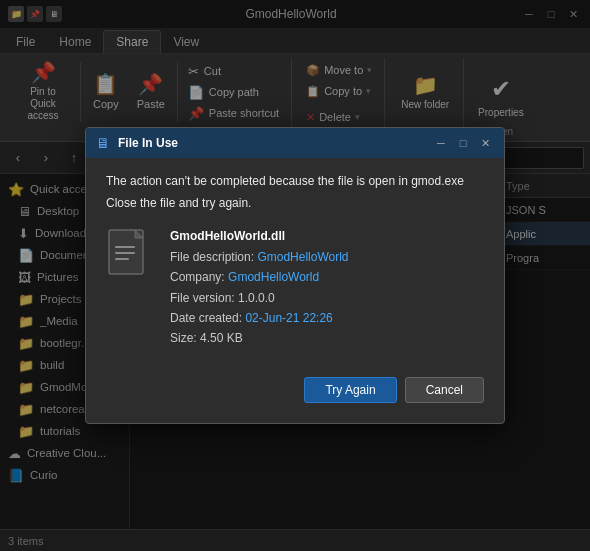 This screenshot has height=551, width=590. I want to click on dialog-message1: The action can't be completed because th…, so click(295, 181).